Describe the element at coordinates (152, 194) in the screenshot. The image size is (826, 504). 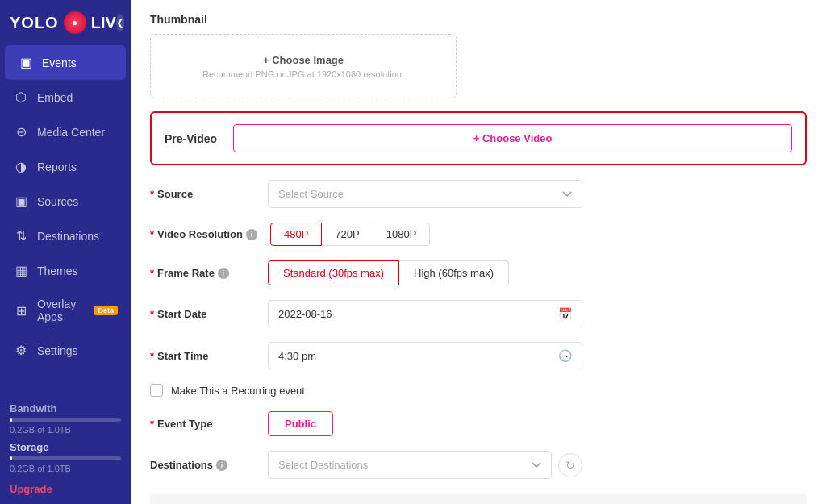
I see `source-required: *` at that location.